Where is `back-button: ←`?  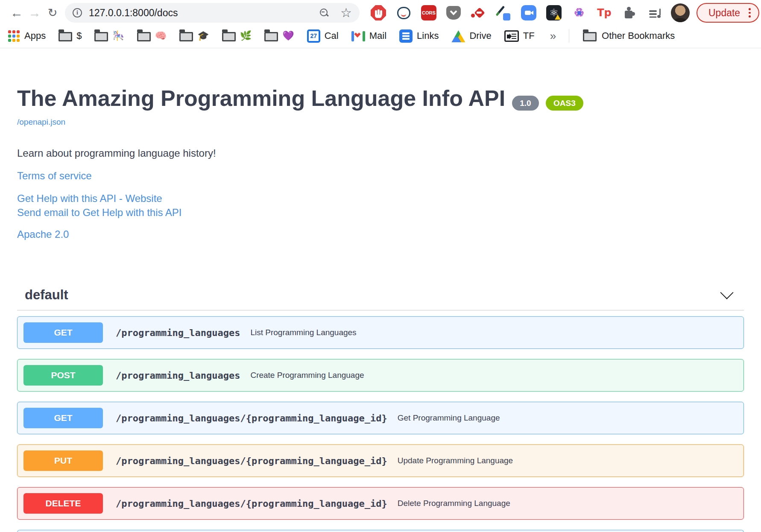 back-button: ← is located at coordinates (17, 13).